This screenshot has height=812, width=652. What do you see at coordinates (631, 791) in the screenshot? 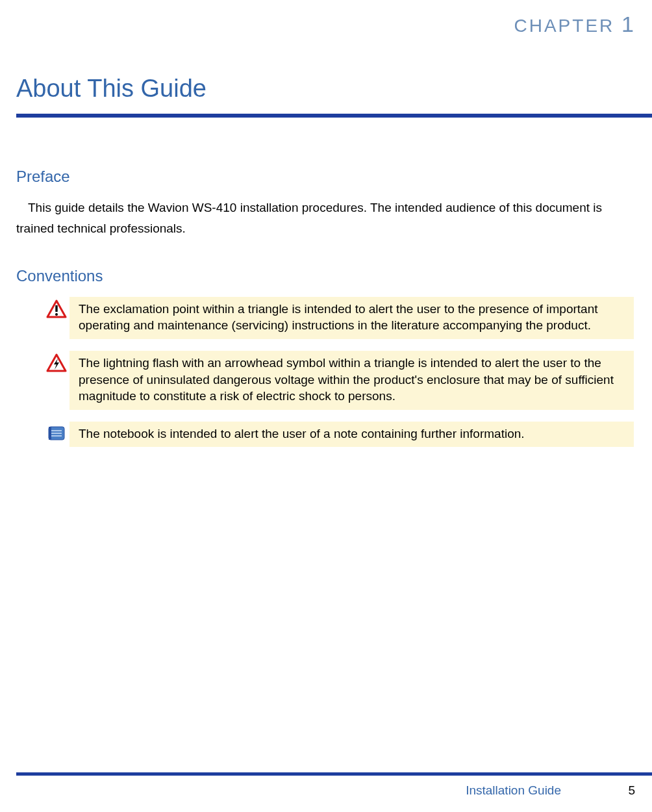
I see `page-number: 5` at bounding box center [631, 791].